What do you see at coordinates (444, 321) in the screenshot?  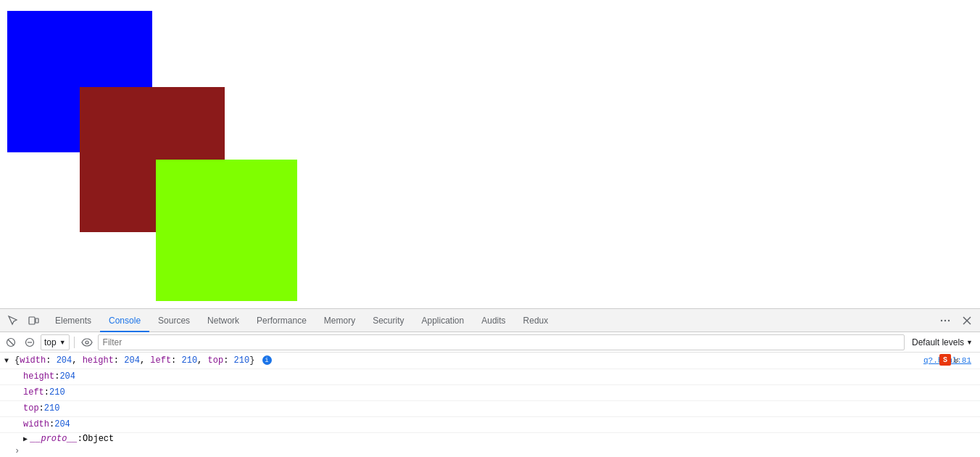 I see `tab-application: Application` at bounding box center [444, 321].